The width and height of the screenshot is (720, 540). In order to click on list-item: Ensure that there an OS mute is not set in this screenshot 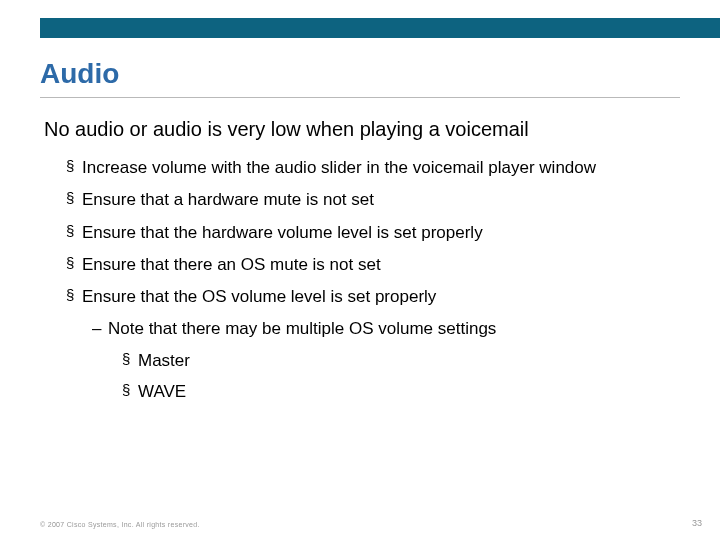, I will do `click(375, 264)`.